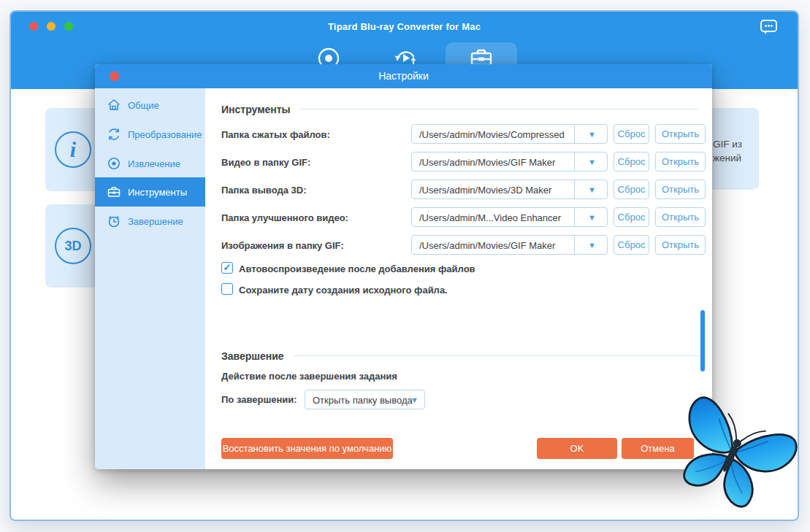 This screenshot has width=810, height=532. Describe the element at coordinates (73, 246) in the screenshot. I see `3d-icon: 3D` at that location.